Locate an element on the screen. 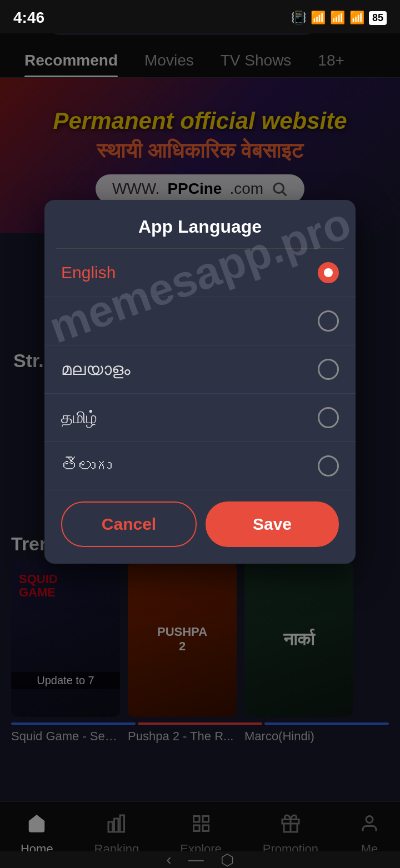 Image resolution: width=400 pixels, height=868 pixels. radio-malayalam is located at coordinates (328, 369).